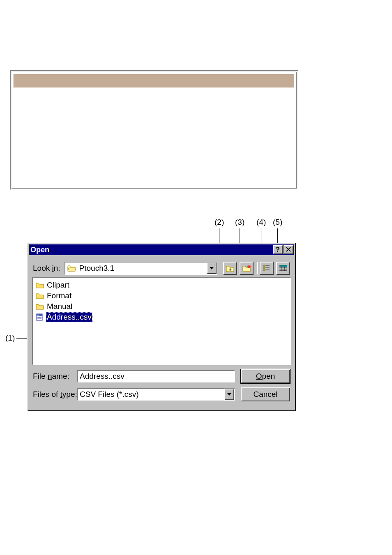 The width and height of the screenshot is (392, 555). I want to click on look-in-label: Look in:, so click(47, 268).